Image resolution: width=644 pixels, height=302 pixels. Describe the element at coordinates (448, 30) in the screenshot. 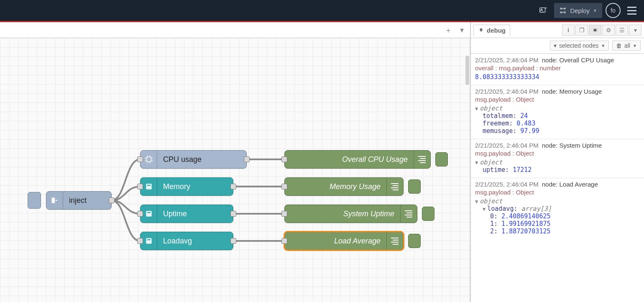

I see `add-tab-icon: ＋` at that location.